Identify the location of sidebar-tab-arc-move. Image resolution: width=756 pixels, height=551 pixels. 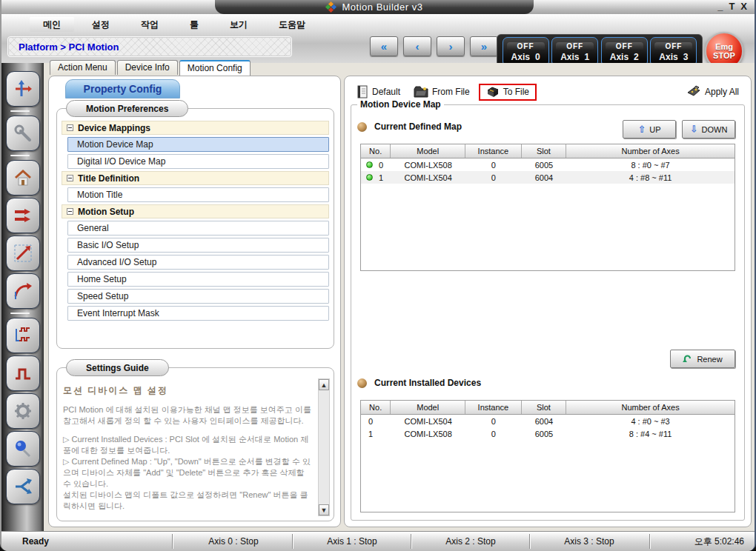
(23, 291).